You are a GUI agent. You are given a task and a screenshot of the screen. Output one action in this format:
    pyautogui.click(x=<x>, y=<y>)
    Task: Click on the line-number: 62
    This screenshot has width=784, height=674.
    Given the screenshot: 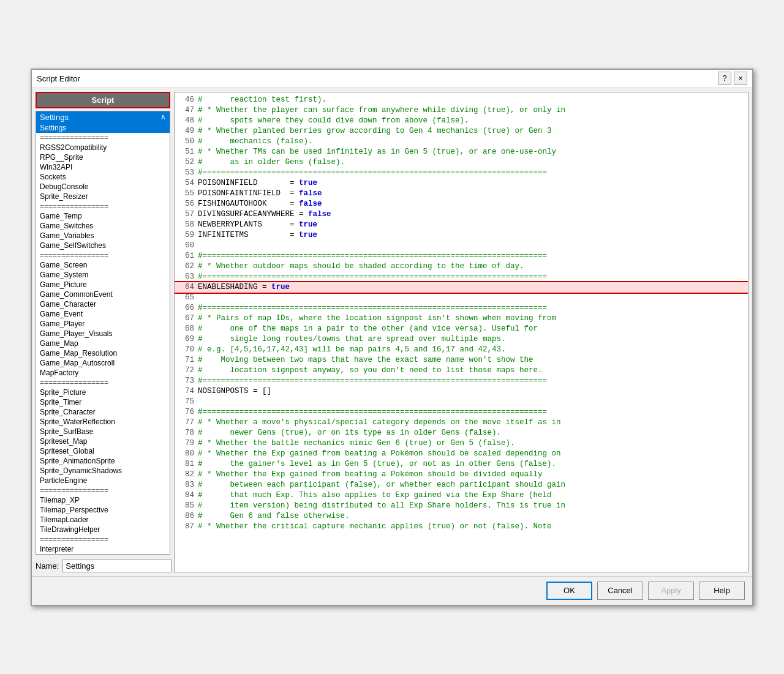 What is the action you would take?
    pyautogui.click(x=186, y=267)
    